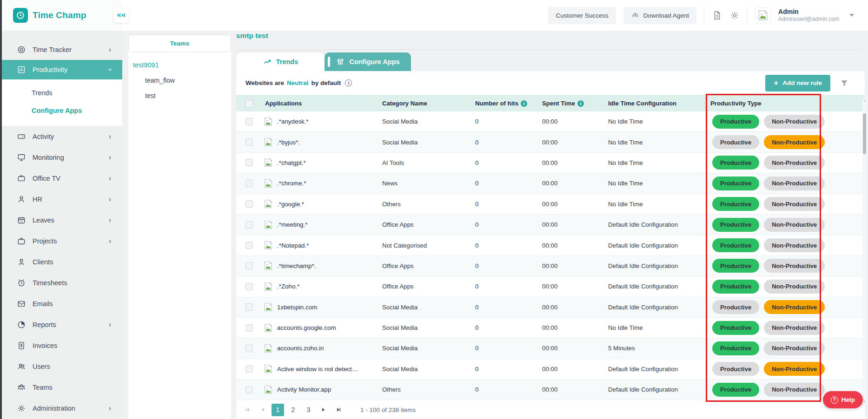 The image size is (868, 419). What do you see at coordinates (62, 199) in the screenshot?
I see `sidebar-item-hr: HR›` at bounding box center [62, 199].